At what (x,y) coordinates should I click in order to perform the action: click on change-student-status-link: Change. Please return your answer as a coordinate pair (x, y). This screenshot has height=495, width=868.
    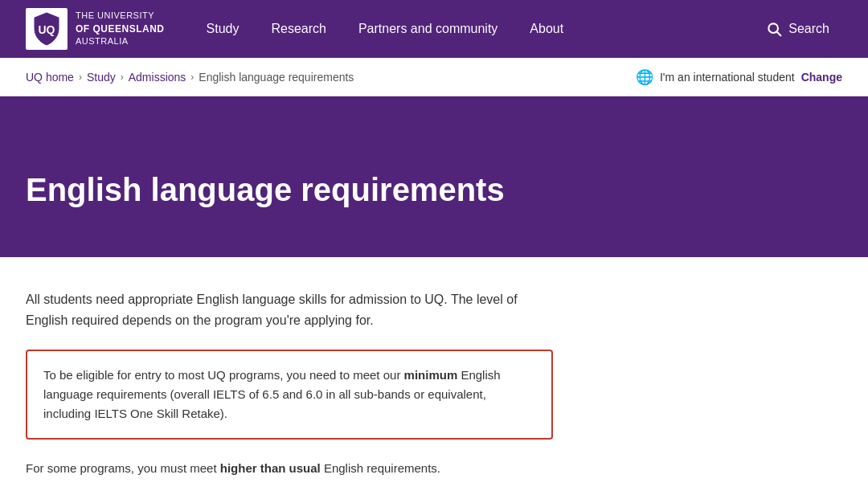
    Looking at the image, I should click on (821, 77).